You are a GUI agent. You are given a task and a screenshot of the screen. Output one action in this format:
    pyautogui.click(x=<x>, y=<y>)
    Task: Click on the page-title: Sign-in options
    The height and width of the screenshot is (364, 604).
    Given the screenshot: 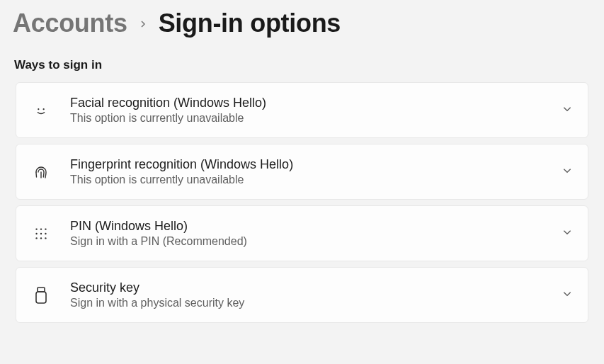 What is the action you would take?
    pyautogui.click(x=249, y=23)
    